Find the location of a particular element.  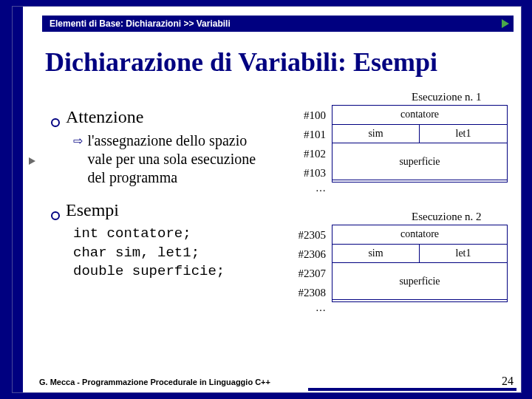

footer: G. Mecca - Programmazione Procedurale in… is located at coordinates (155, 382).